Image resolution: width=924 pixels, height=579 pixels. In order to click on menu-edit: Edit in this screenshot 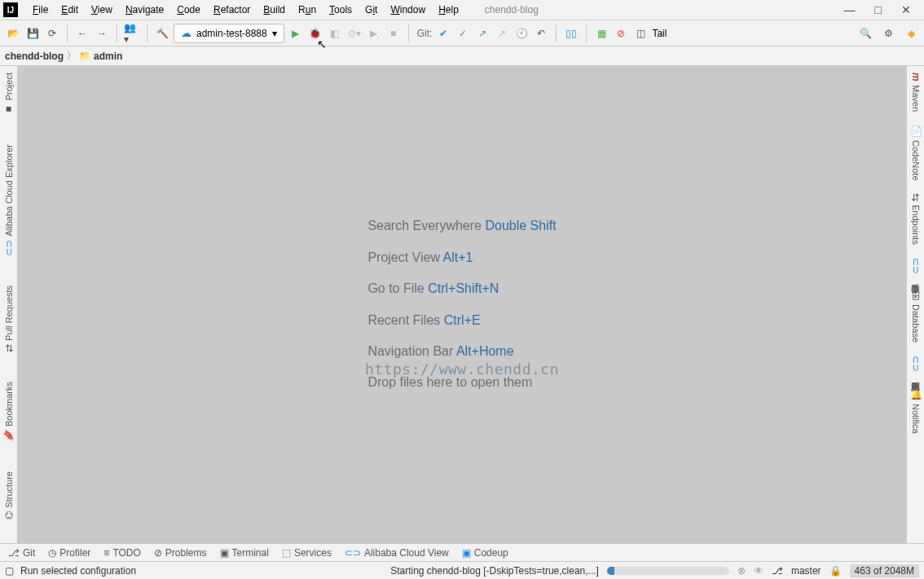, I will do `click(70, 10)`.